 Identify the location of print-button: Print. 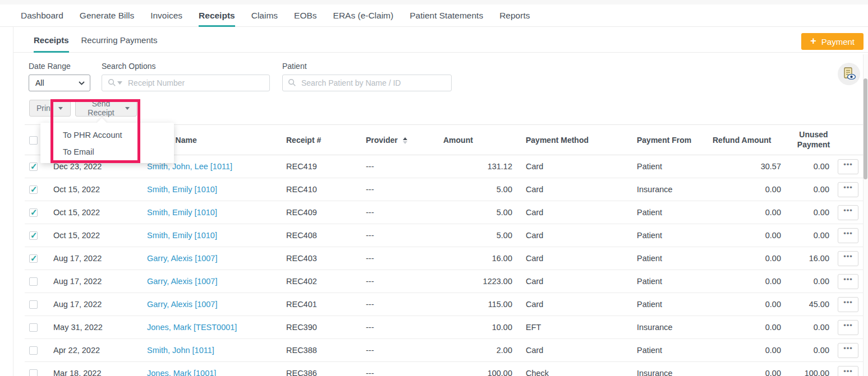
(50, 108).